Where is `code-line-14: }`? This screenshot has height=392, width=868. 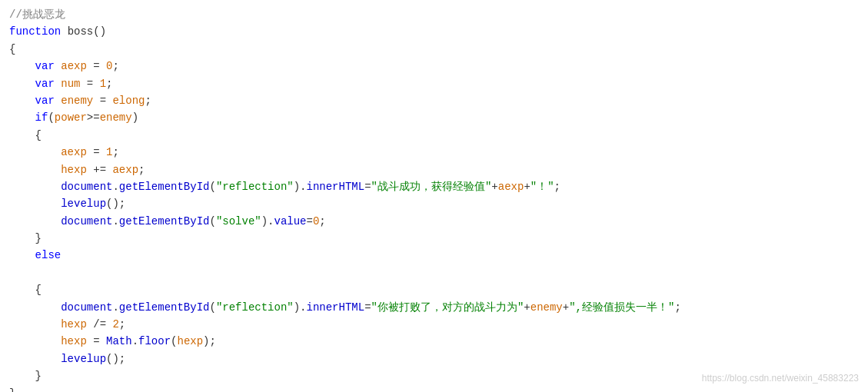 code-line-14: } is located at coordinates (434, 238).